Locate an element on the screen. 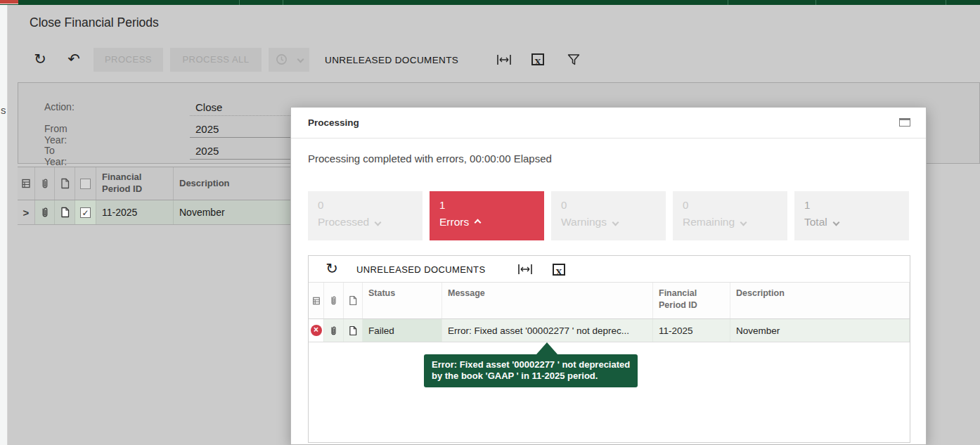 This screenshot has width=980, height=445. maximize-icon is located at coordinates (905, 122).